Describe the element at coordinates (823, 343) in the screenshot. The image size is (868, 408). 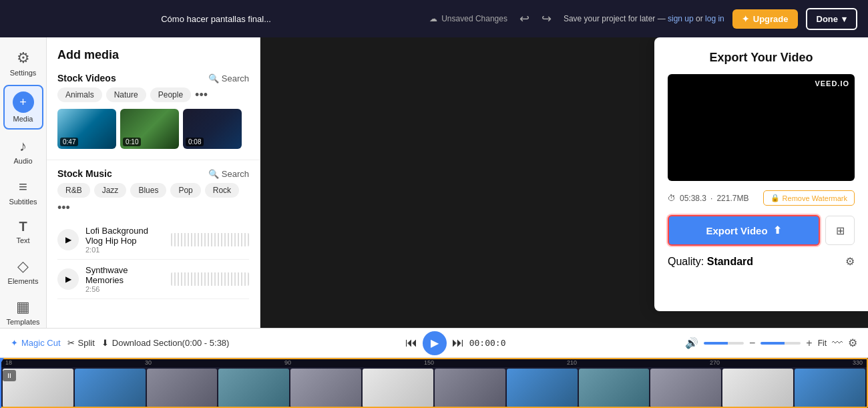
I see `zoom-fit-label: Fit` at that location.